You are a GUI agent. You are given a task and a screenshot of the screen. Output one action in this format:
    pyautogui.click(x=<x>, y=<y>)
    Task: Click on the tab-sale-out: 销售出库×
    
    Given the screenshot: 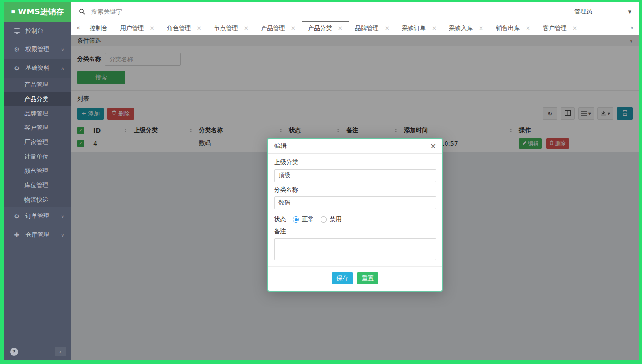 What is the action you would take?
    pyautogui.click(x=513, y=28)
    